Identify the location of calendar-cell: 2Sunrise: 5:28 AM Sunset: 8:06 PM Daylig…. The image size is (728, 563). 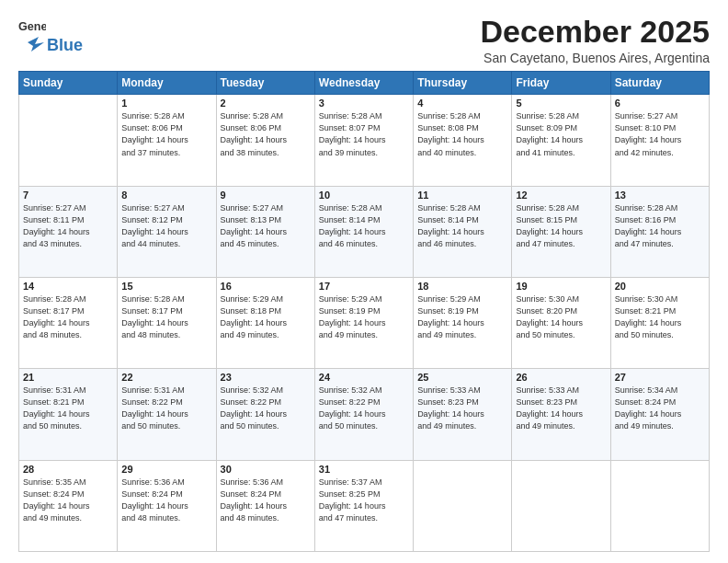
(265, 140).